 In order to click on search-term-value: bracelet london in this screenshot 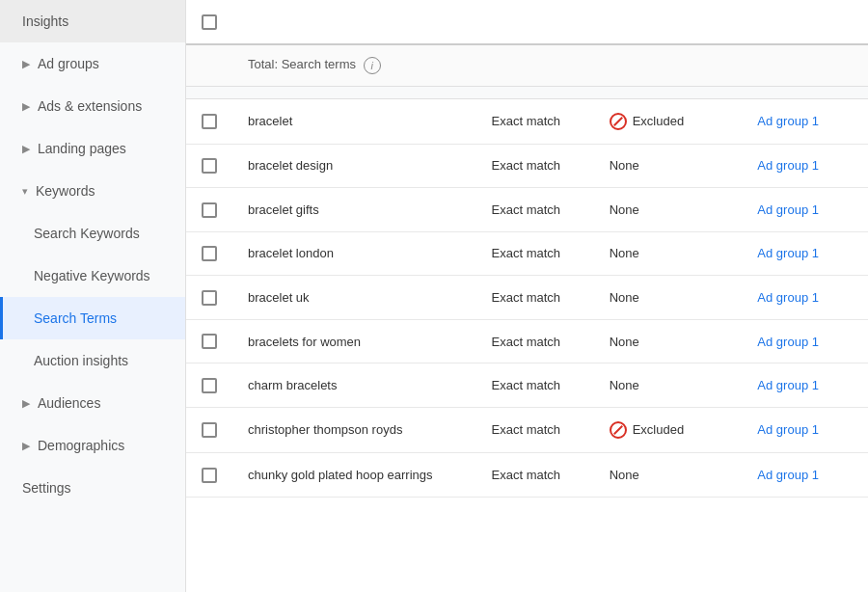, I will do `click(291, 253)`.